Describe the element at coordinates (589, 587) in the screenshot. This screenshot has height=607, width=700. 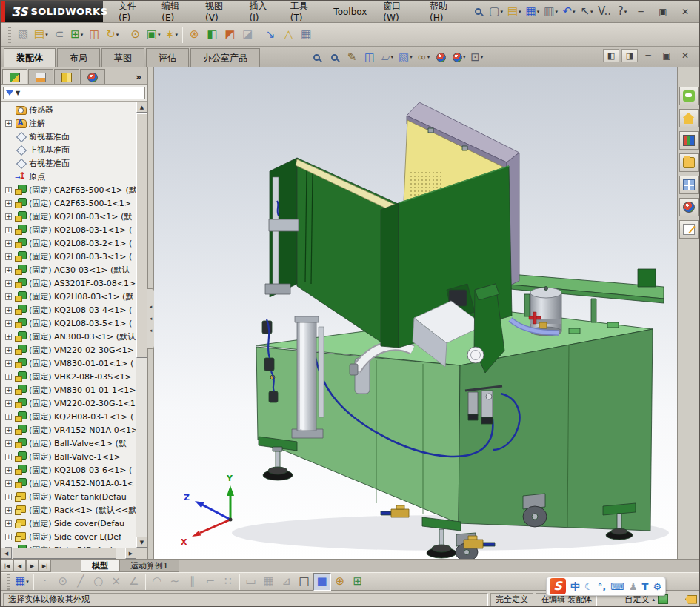
I see `halfwidth-mode-icon: ☾` at that location.